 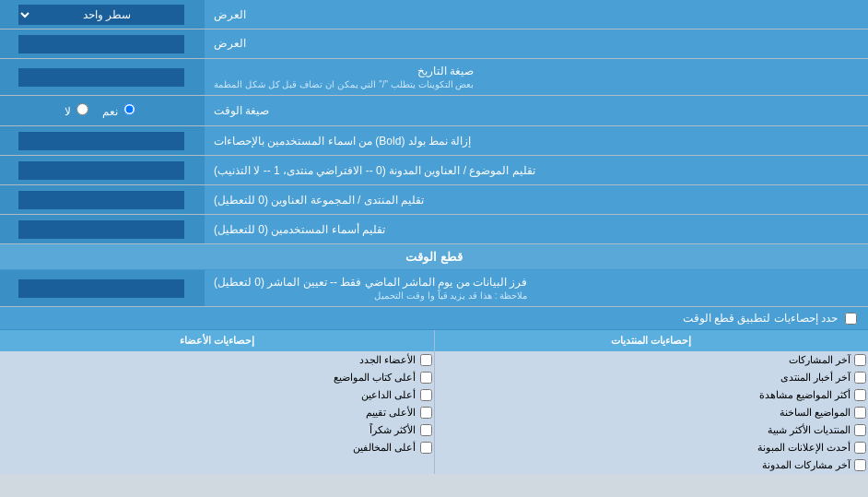 I want to click on row-order-forums: تقليم الموضوع / العناوين المدونة (0 -- ا…, so click(x=434, y=171).